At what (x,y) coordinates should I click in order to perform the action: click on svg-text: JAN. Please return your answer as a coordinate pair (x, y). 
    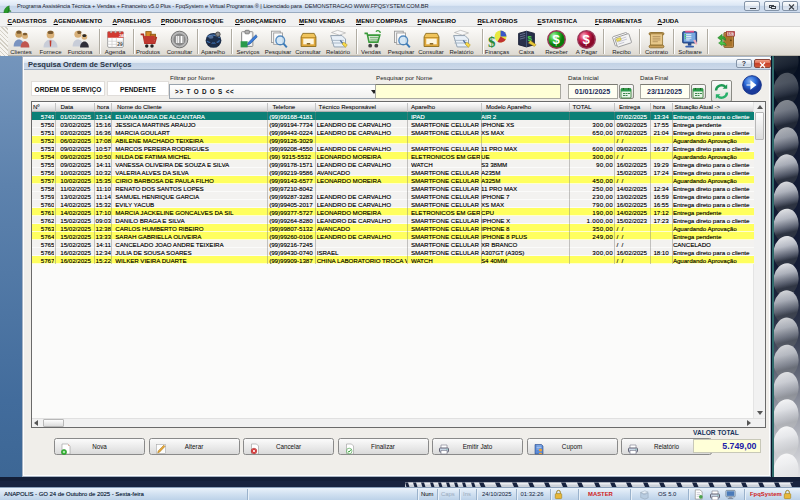
    Looking at the image, I should click on (122, 36).